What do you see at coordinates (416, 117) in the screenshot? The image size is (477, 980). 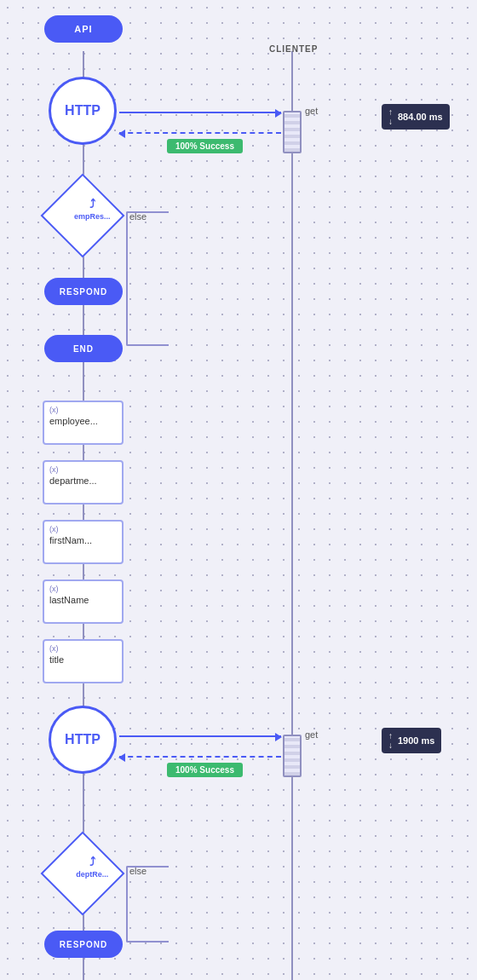 I see `time-badge-1: ↑ ↓ 884.00 ms` at bounding box center [416, 117].